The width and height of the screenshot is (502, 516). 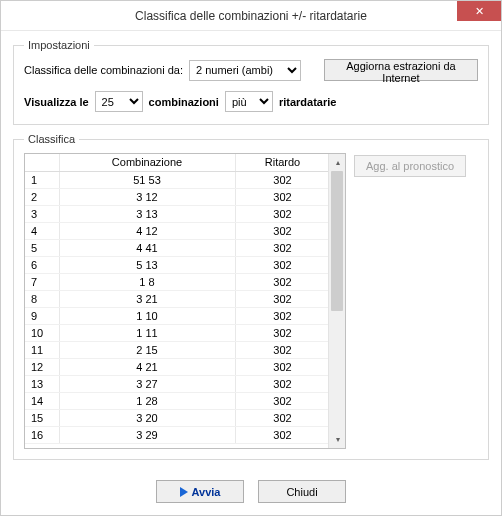 I want to click on cell-combinazione: 3 13, so click(x=147, y=214).